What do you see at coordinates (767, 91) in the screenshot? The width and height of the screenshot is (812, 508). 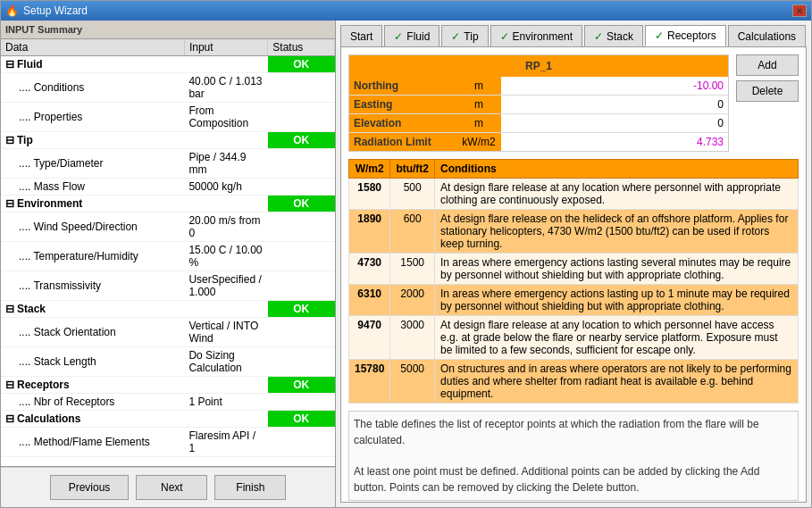 I see `delete-receptor-button: Delete` at bounding box center [767, 91].